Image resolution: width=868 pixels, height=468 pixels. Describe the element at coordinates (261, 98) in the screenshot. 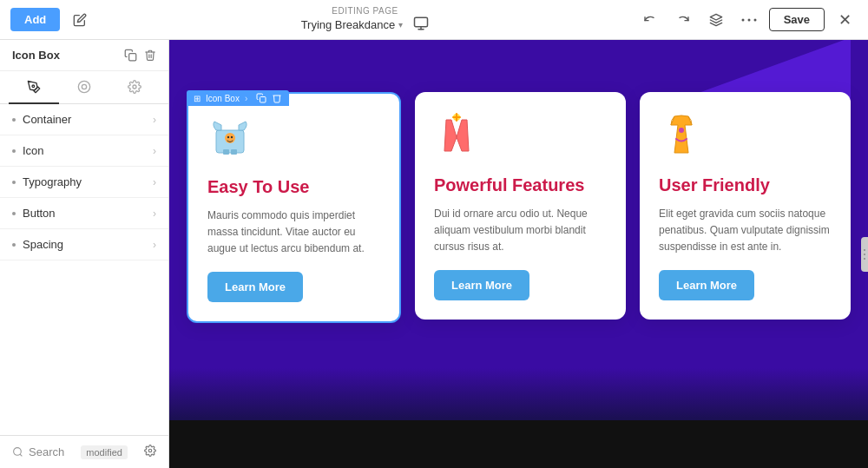

I see `copy-icon` at that location.